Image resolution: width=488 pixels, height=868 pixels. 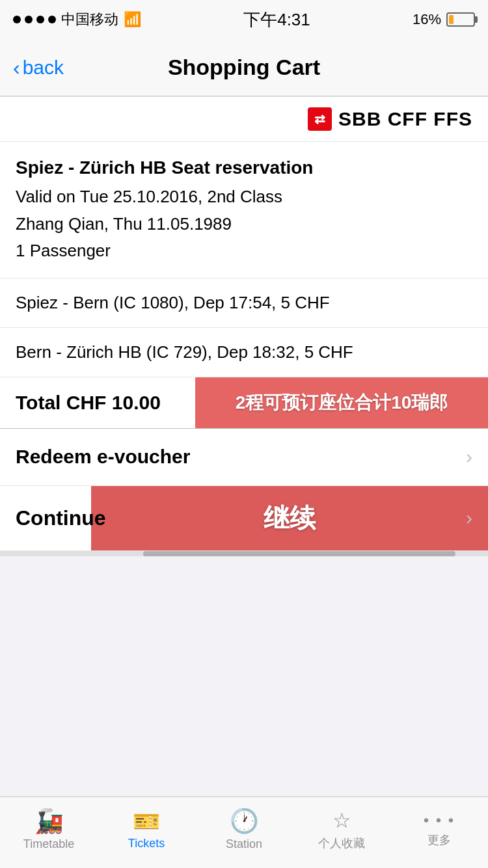 I want to click on journey-text-1: Spiez - Bern (IC 1080), Dep 17:54, 5 CHF, so click(x=173, y=303).